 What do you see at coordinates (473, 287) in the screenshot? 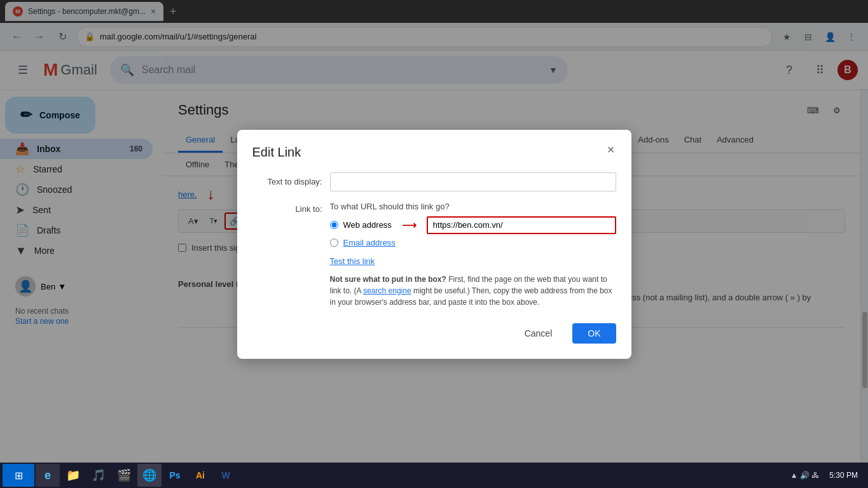
I see `hint-box: Not sure what to put in the box? First, …` at bounding box center [473, 287].